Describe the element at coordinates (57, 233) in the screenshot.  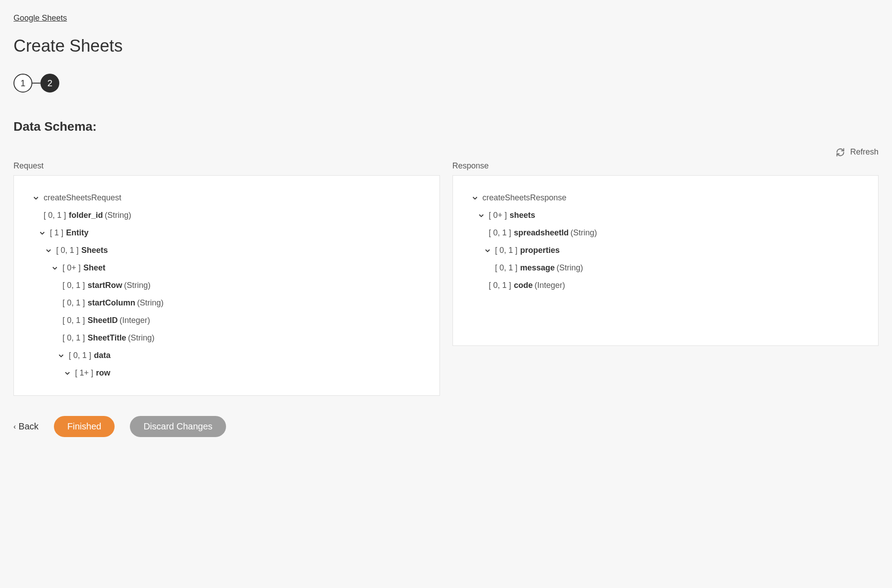
I see `card: [ 1 ]` at that location.